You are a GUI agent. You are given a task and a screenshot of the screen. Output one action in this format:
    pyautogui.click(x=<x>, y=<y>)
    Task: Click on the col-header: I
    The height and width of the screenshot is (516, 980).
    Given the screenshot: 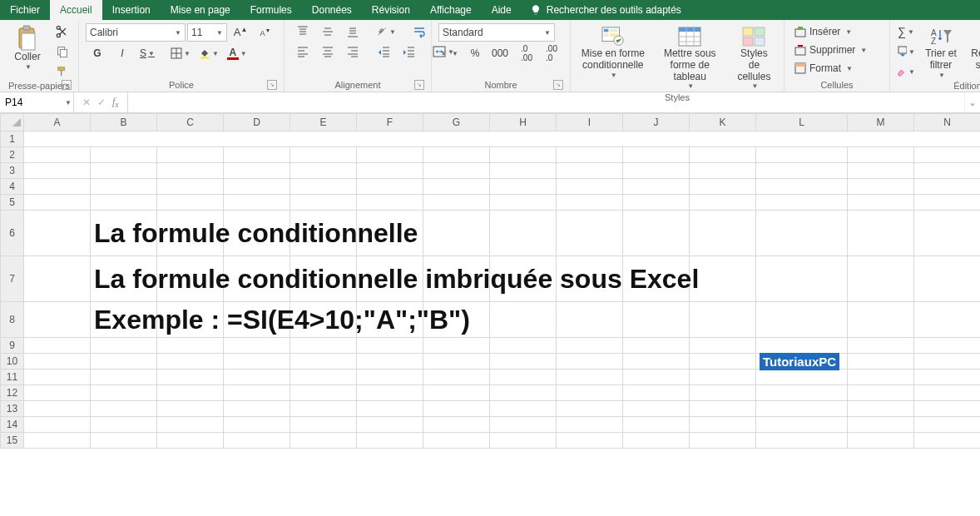 What is the action you would take?
    pyautogui.click(x=590, y=123)
    